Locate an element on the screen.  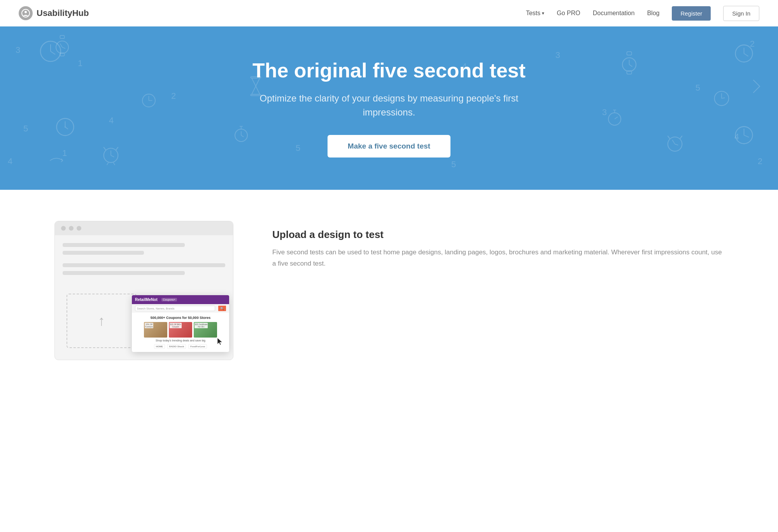
logo-icon is located at coordinates (26, 13).